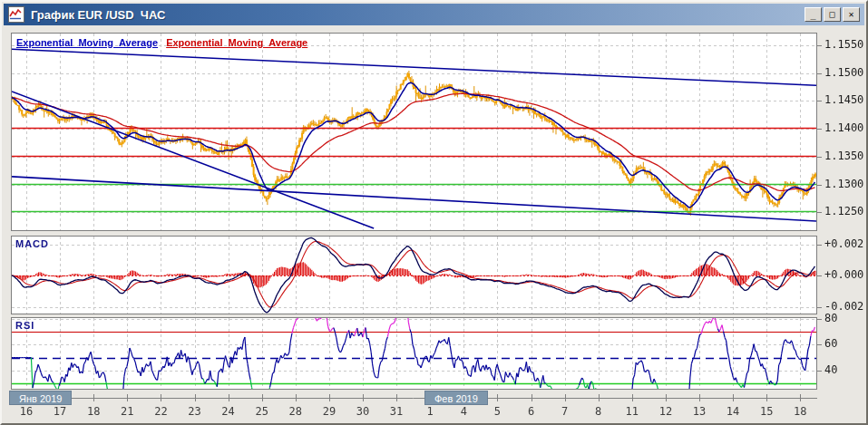  What do you see at coordinates (666, 411) in the screenshot?
I see `date-label: 12` at bounding box center [666, 411].